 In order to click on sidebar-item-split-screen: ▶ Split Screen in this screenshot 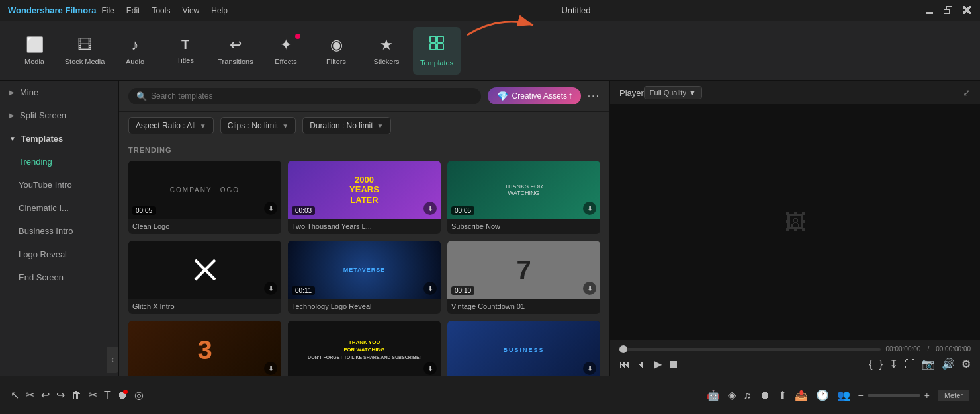, I will do `click(60, 115)`.